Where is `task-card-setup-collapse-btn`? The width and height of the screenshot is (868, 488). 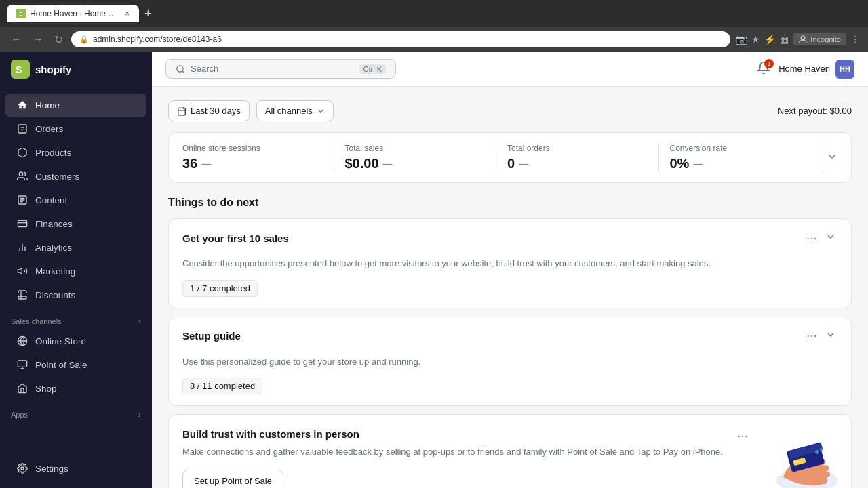
task-card-setup-collapse-btn is located at coordinates (831, 336).